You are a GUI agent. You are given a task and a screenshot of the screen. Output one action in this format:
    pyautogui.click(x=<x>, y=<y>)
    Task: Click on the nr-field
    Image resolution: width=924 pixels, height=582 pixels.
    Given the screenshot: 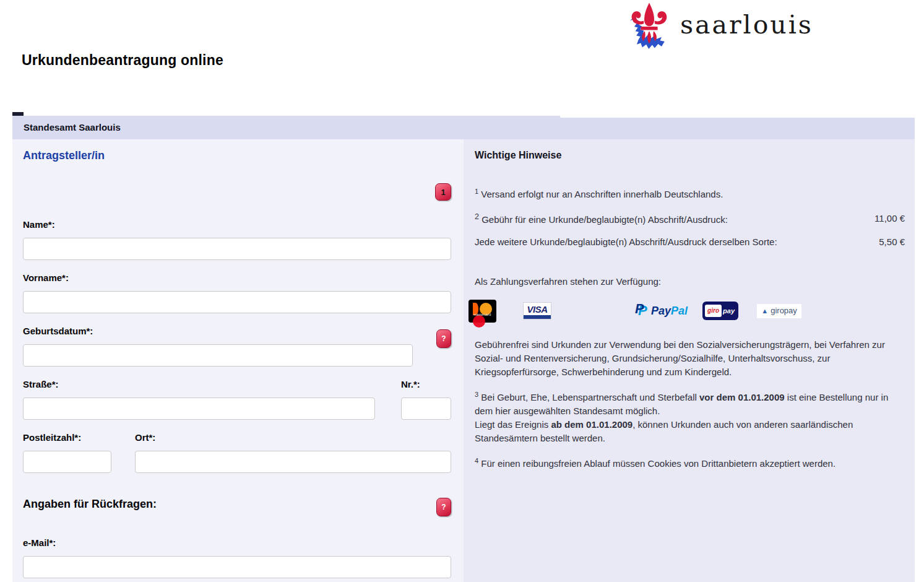 What is the action you would take?
    pyautogui.click(x=426, y=409)
    